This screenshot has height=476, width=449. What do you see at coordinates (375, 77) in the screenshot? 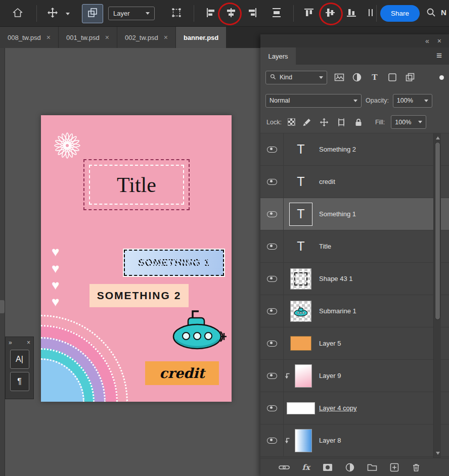
I see `filter-type-layers-icon: T` at bounding box center [375, 77].